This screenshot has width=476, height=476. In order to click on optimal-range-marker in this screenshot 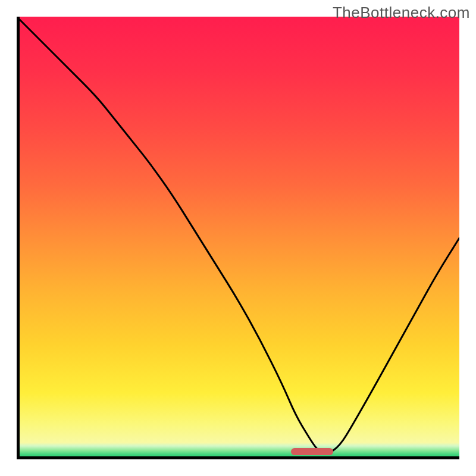, I will do `click(312, 452)`.